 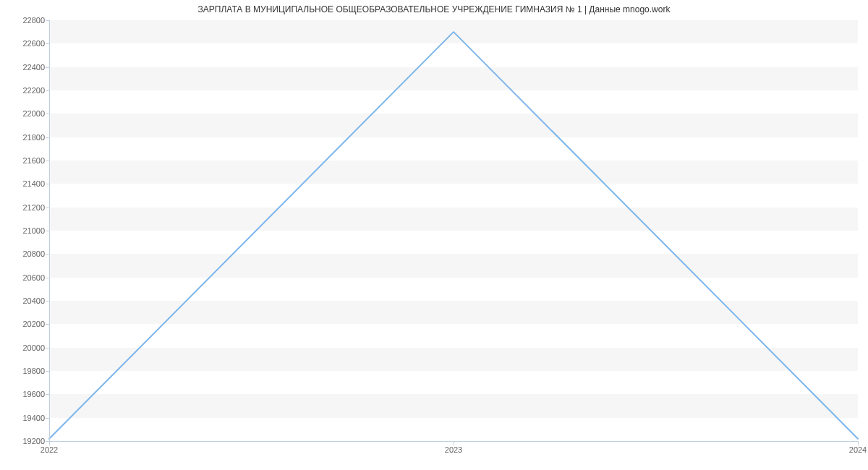 I want to click on y-tick-label: 19600, so click(x=23, y=394).